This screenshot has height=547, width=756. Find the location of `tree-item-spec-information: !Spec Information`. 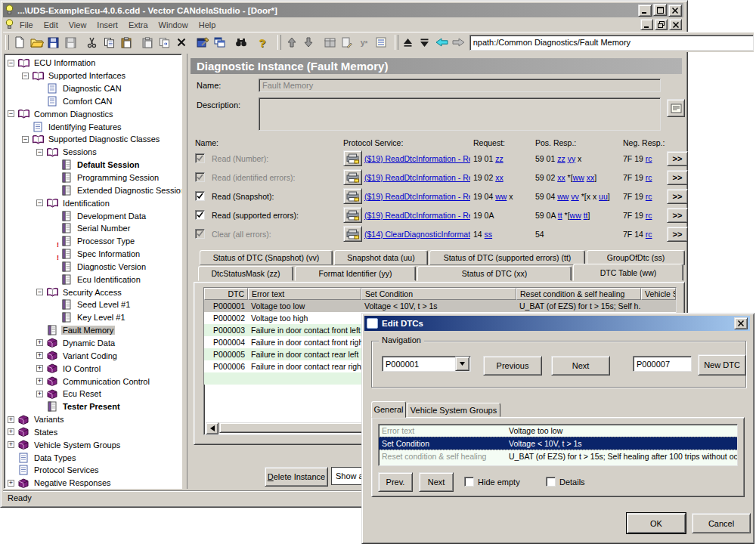

tree-item-spec-information: !Spec Information is located at coordinates (93, 254).